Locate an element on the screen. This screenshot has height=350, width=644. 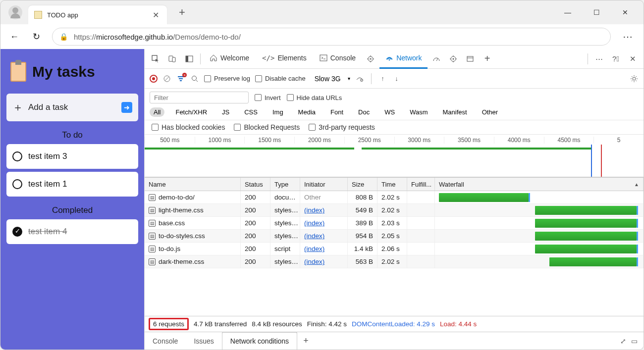
clipboard-icon is located at coordinates (18, 72).